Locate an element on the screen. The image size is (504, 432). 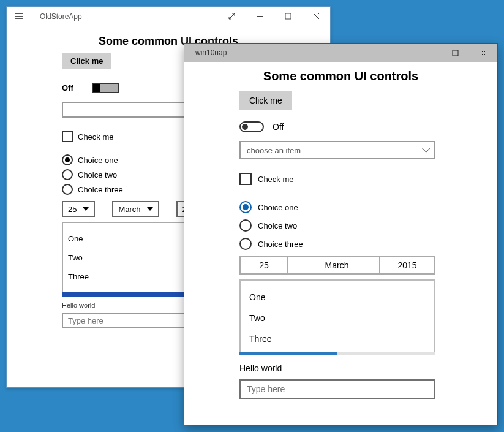
new-window-title: win10uap is located at coordinates (206, 53).